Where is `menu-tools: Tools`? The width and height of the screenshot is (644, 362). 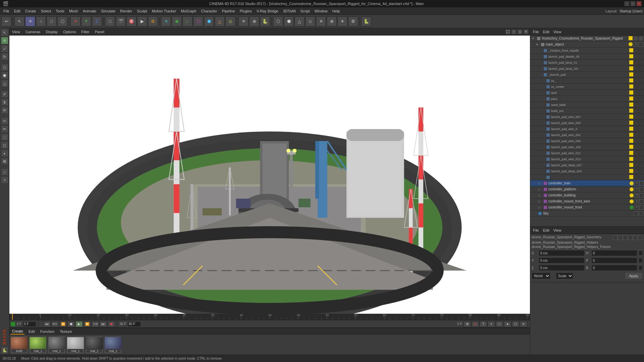
menu-tools: Tools is located at coordinates (60, 11).